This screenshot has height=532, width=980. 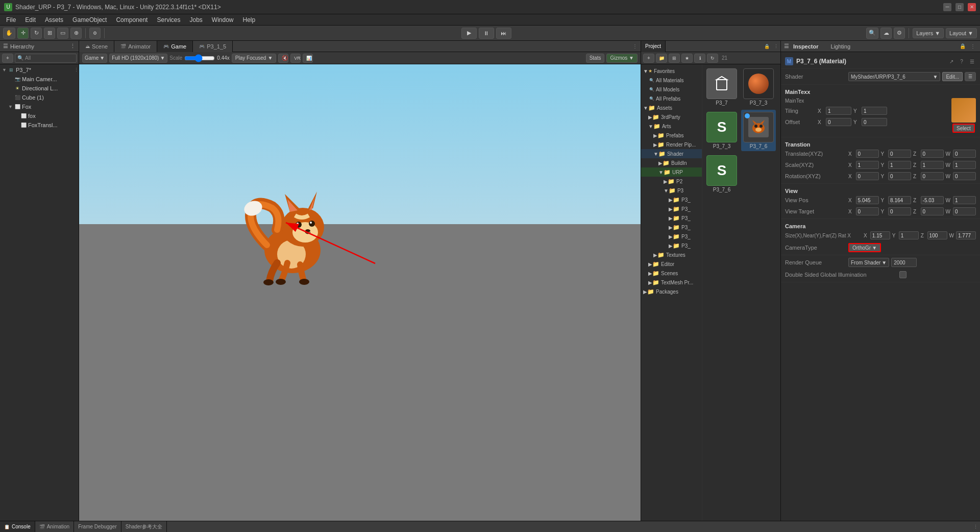 What do you see at coordinates (928, 33) in the screenshot?
I see `layers-dropdown: Layers ▼` at bounding box center [928, 33].